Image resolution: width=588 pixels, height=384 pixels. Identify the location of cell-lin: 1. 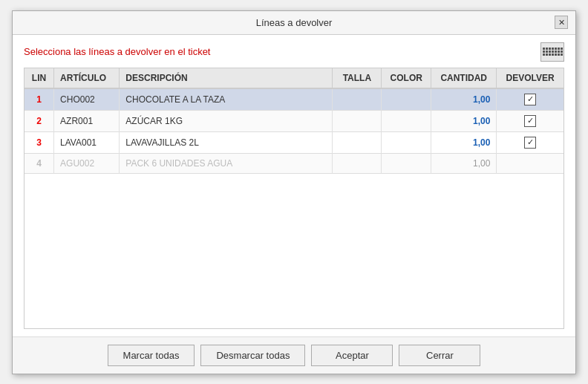
(39, 100).